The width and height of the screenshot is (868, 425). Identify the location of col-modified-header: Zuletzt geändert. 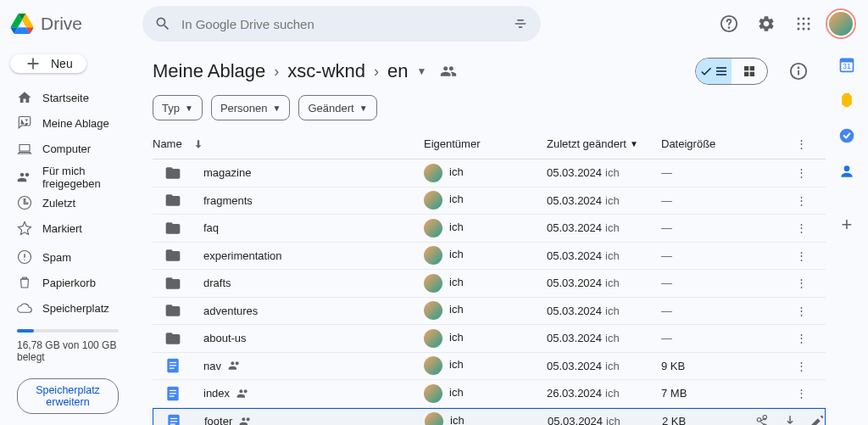
(587, 144).